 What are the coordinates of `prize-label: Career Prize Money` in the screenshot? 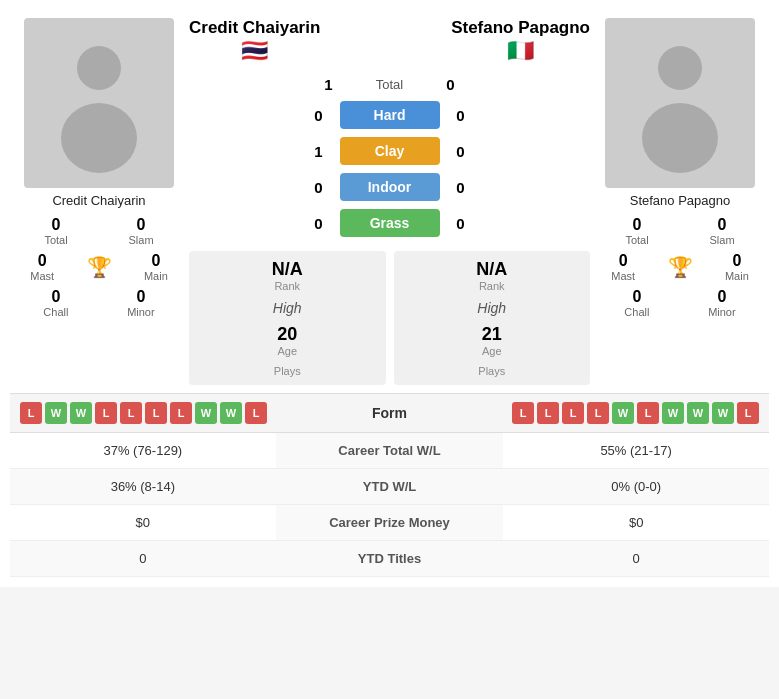 It's located at (390, 523).